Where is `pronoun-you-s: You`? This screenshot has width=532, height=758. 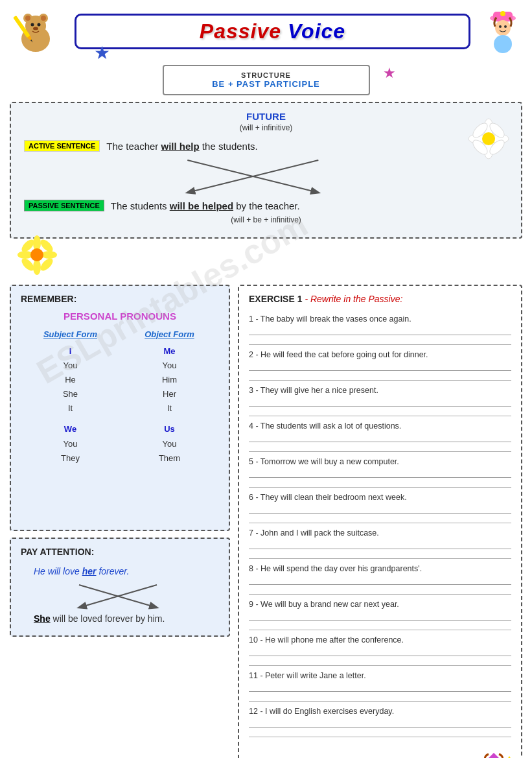 pronoun-you-s: You is located at coordinates (70, 366).